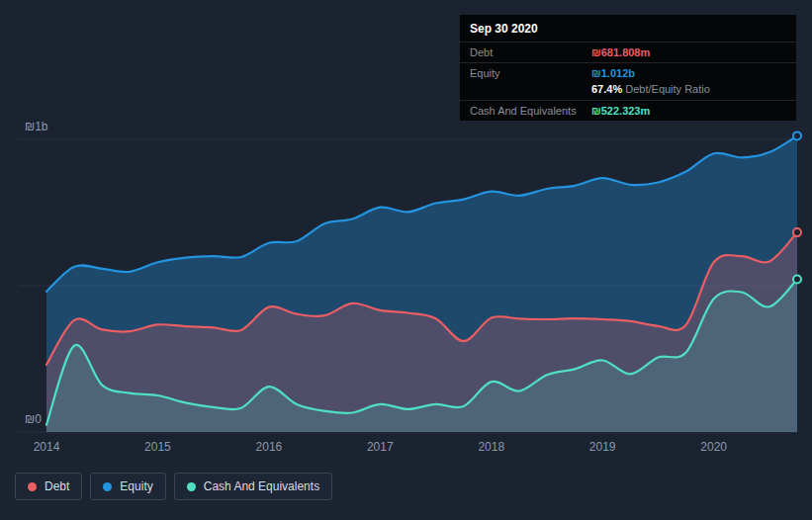 The height and width of the screenshot is (520, 812). What do you see at coordinates (380, 447) in the screenshot?
I see `x-axis-label: 2017` at bounding box center [380, 447].